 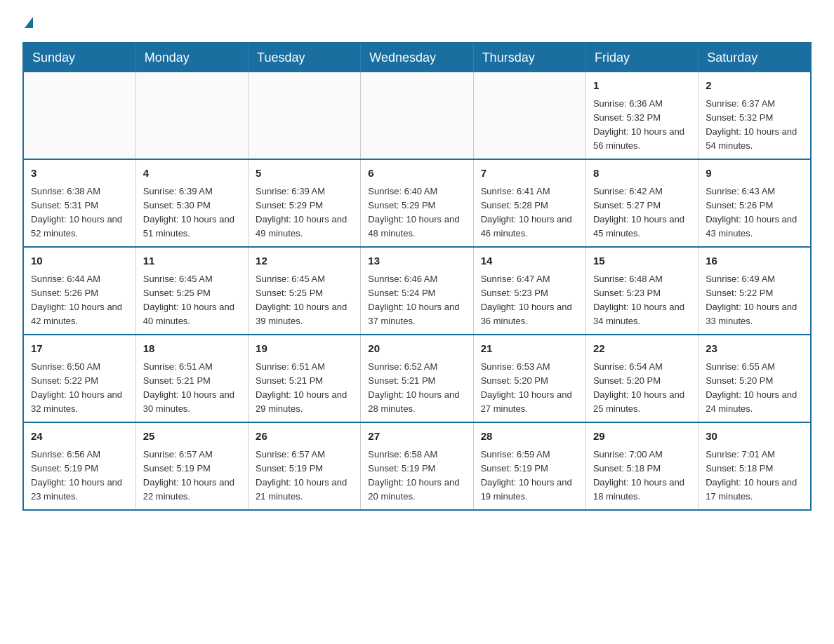 What do you see at coordinates (755, 379) in the screenshot?
I see `calendar-cell: 23Sunrise: 6:55 AM Sunset: 5:20 PM Dayli…` at bounding box center [755, 379].